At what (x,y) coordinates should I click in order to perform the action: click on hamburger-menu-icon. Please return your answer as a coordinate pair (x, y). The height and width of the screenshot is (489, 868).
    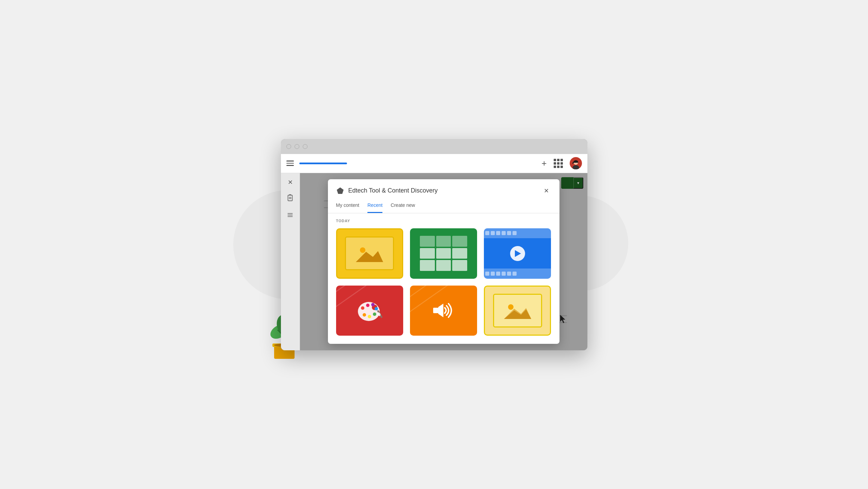
    Looking at the image, I should click on (290, 163).